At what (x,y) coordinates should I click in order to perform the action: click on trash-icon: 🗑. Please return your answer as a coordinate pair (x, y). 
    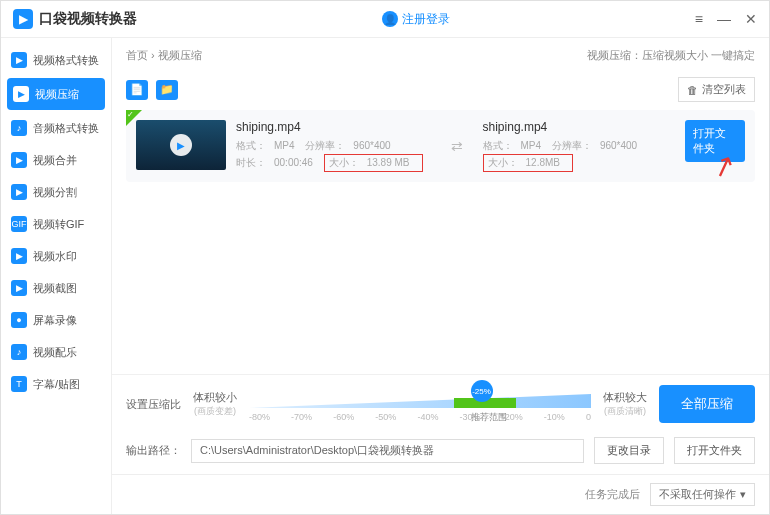
    Looking at the image, I should click on (692, 90).